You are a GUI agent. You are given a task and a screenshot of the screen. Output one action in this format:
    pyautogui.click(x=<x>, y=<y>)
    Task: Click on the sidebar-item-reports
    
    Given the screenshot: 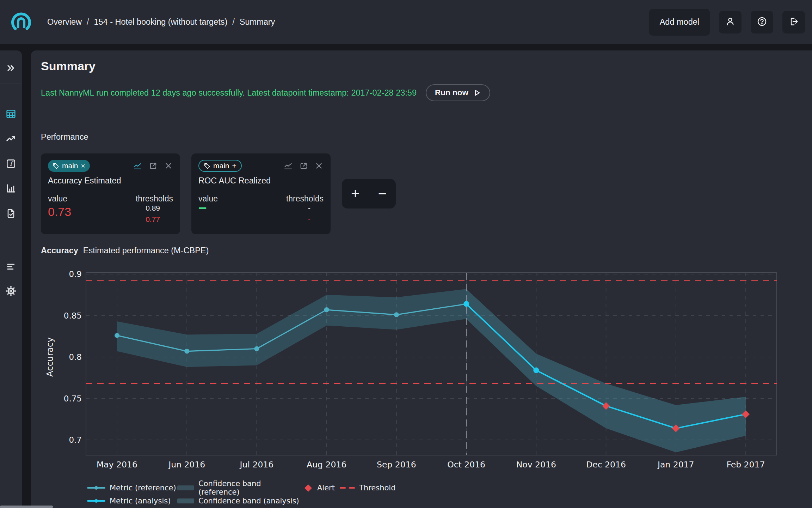 What is the action you would take?
    pyautogui.click(x=11, y=214)
    